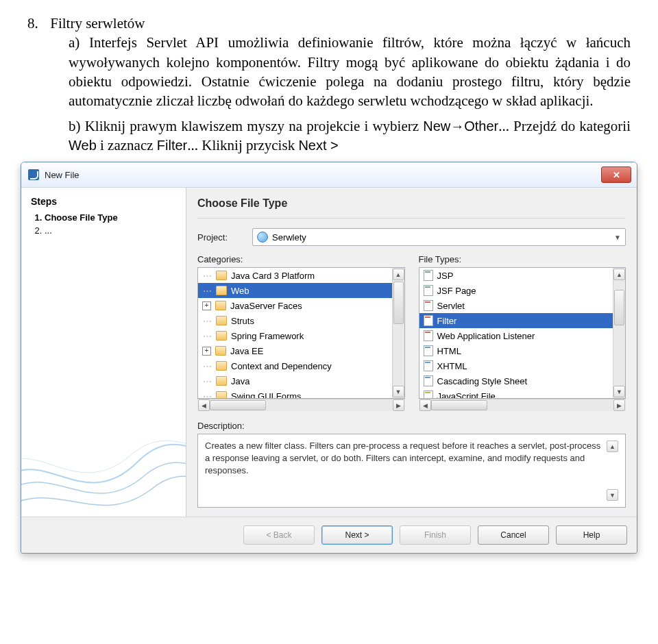 The image size is (658, 644). What do you see at coordinates (522, 333) in the screenshot?
I see `filetypes-listbox: JSP JSF Page Servlet Filter Web Applicat…` at bounding box center [522, 333].